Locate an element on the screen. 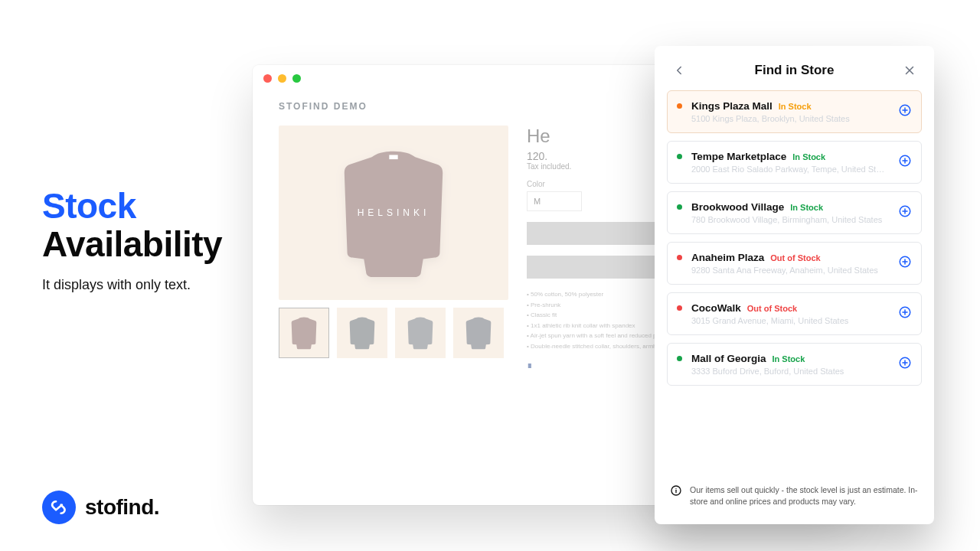  traffic-light-minimize-icon is located at coordinates (282, 78).